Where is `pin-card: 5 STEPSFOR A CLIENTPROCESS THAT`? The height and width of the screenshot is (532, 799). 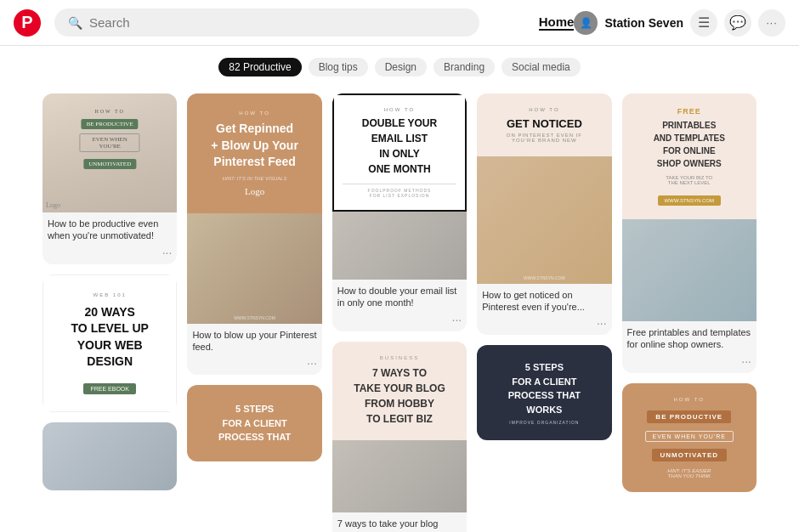 pin-card: 5 STEPSFOR A CLIENTPROCESS THAT is located at coordinates (254, 423).